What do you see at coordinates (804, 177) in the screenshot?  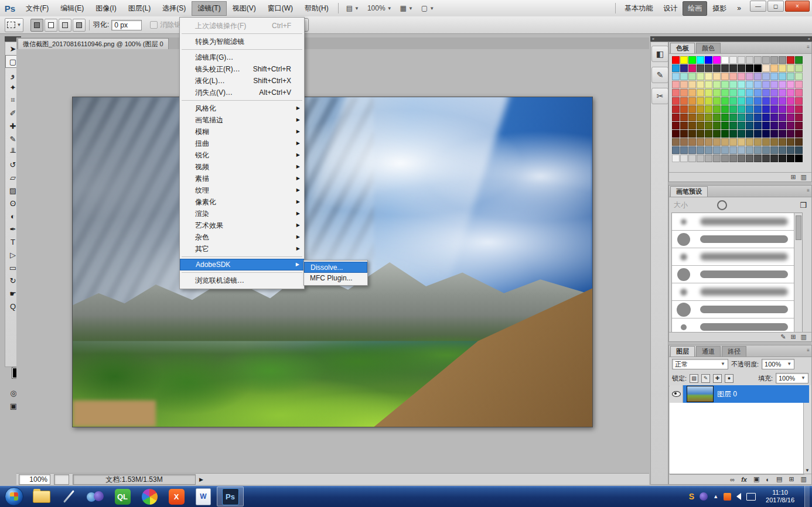 I see `delete-swatch-icon: ▥` at bounding box center [804, 177].